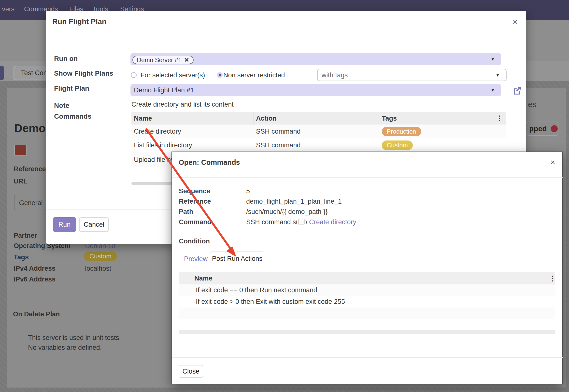 The width and height of the screenshot is (569, 392). Describe the element at coordinates (294, 201) in the screenshot. I see `reference-value: demo_flight_plan_1_plan_line_1` at that location.